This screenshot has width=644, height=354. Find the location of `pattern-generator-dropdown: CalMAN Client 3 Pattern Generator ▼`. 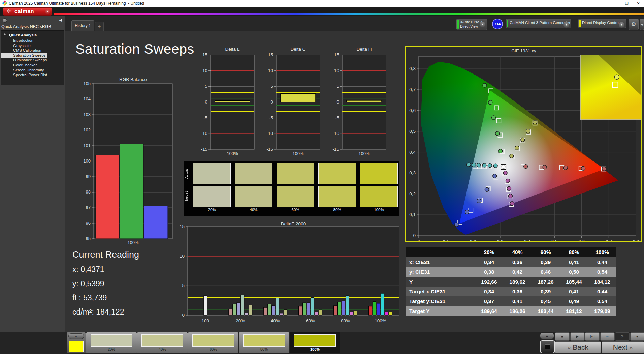

pattern-generator-dropdown: CalMAN Client 3 Pattern Generator ▼ is located at coordinates (539, 24).